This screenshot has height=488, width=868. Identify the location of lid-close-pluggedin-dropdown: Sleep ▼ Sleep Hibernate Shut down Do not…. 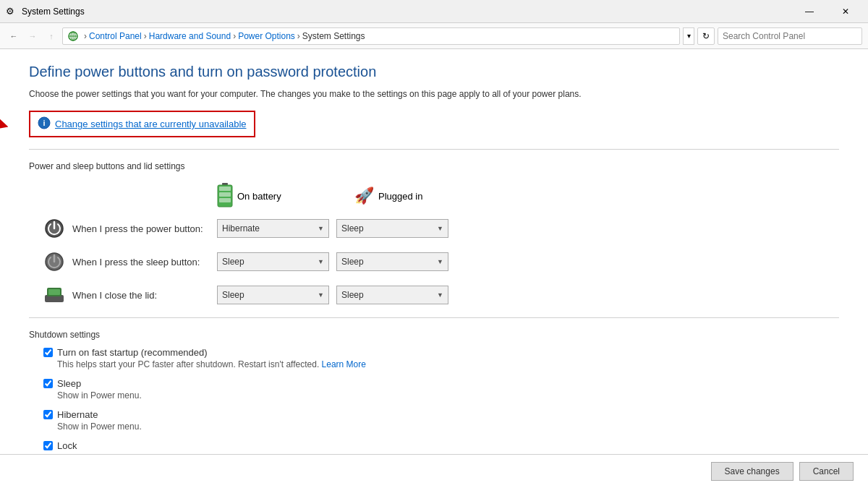
(392, 295).